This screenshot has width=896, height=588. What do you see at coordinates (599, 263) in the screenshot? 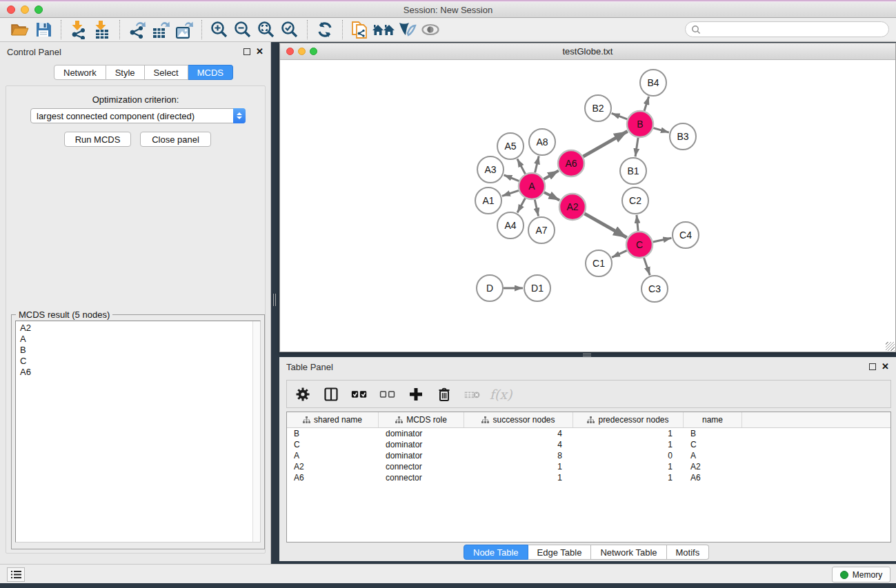
I see `graph-node-C1: C1` at bounding box center [599, 263].